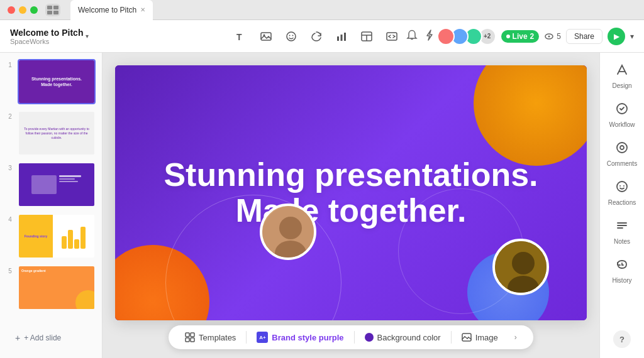  Describe the element at coordinates (218, 338) in the screenshot. I see `templates-label: Templates` at that location.